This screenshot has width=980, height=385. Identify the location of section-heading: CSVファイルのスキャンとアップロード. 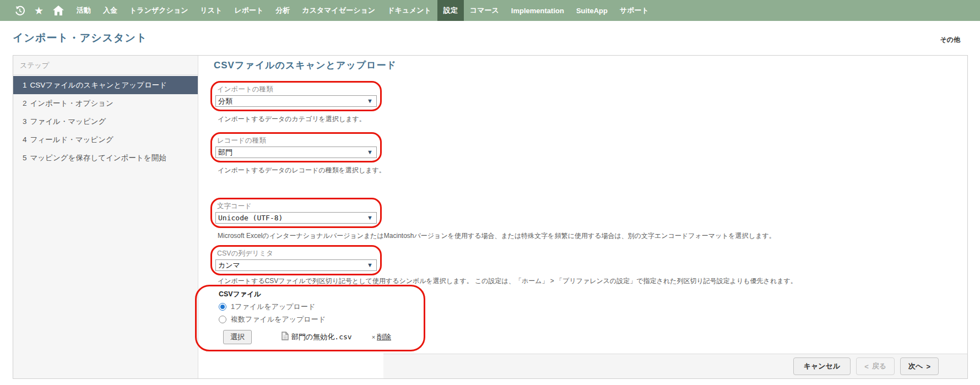
(591, 64).